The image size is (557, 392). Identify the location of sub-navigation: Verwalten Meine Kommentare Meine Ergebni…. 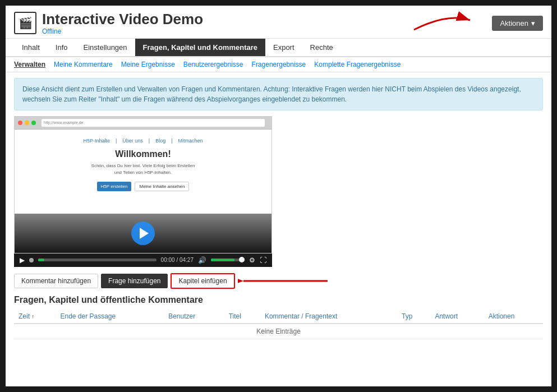
(278, 65).